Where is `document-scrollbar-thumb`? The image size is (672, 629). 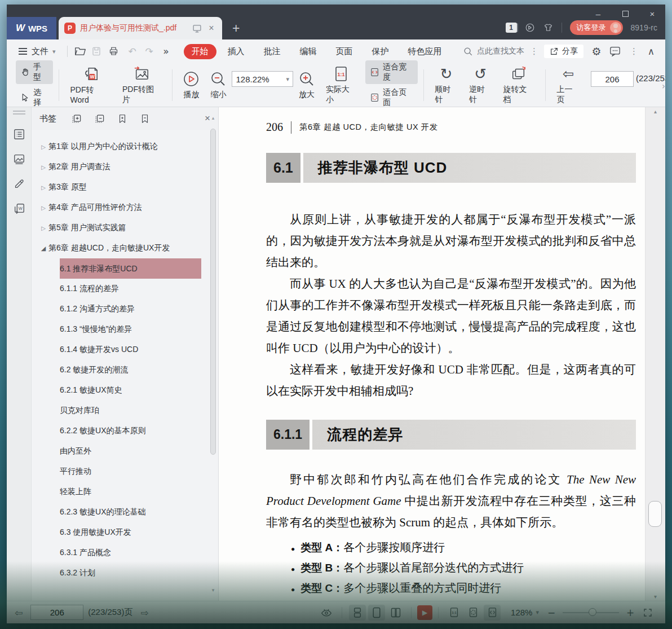 document-scrollbar-thumb is located at coordinates (655, 514).